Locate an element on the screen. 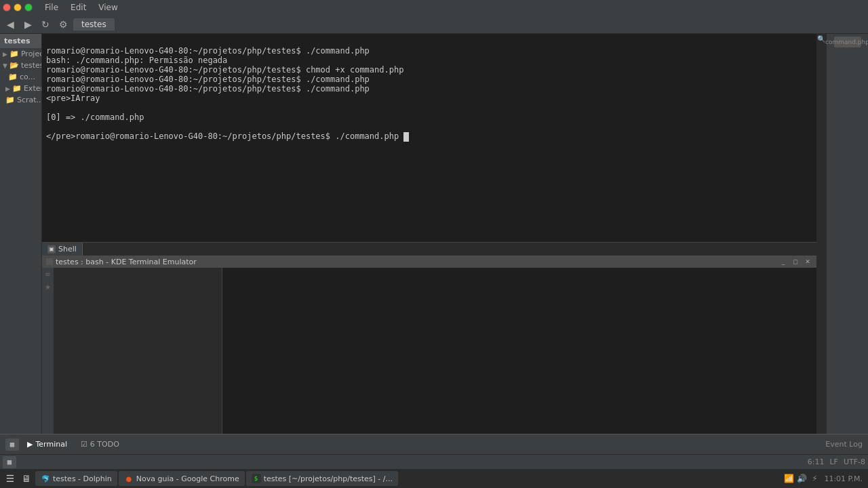  toolbar-refresh-button: ↻ is located at coordinates (45, 24).